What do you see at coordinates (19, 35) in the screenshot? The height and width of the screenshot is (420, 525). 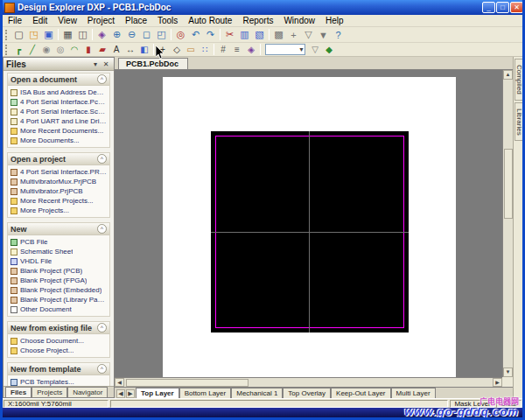 I see `new-document-button: ▢` at bounding box center [19, 35].